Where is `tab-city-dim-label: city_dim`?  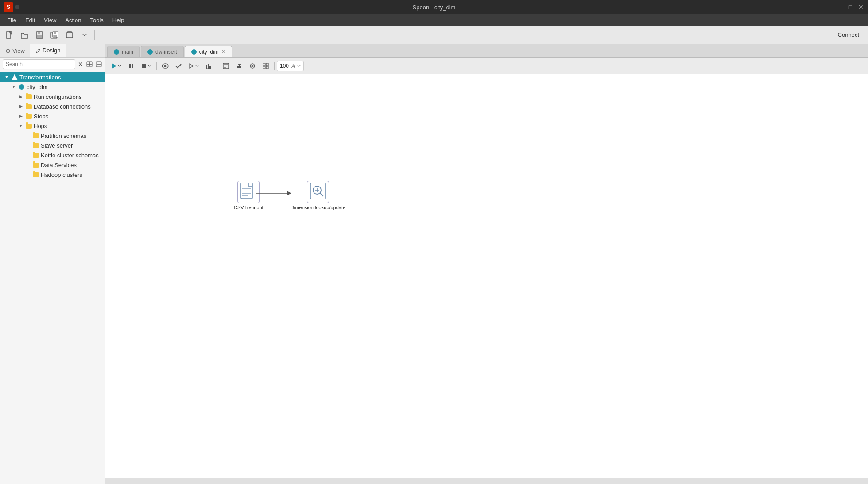
tab-city-dim-label: city_dim is located at coordinates (209, 52).